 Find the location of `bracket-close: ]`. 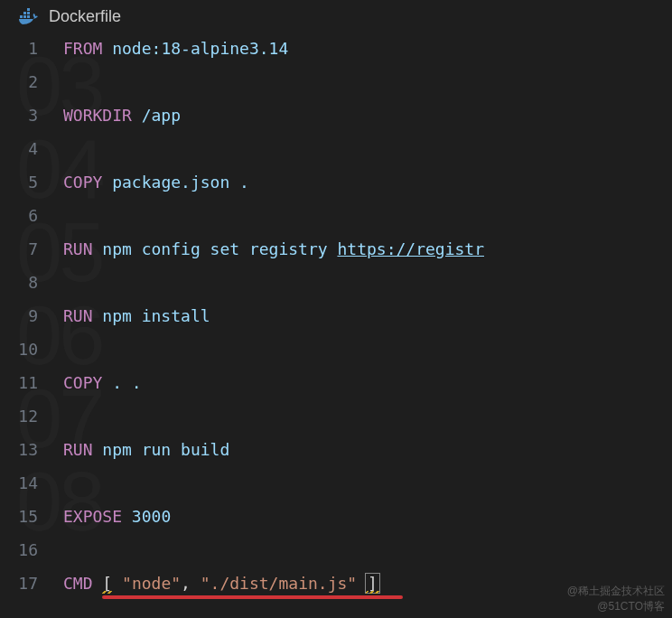

bracket-close: ] is located at coordinates (372, 584).